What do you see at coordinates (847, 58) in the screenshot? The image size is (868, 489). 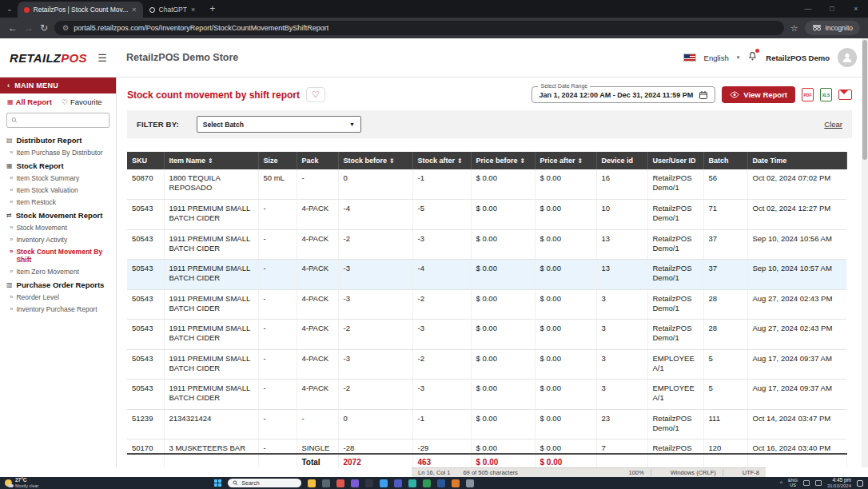 I see `avatar` at bounding box center [847, 58].